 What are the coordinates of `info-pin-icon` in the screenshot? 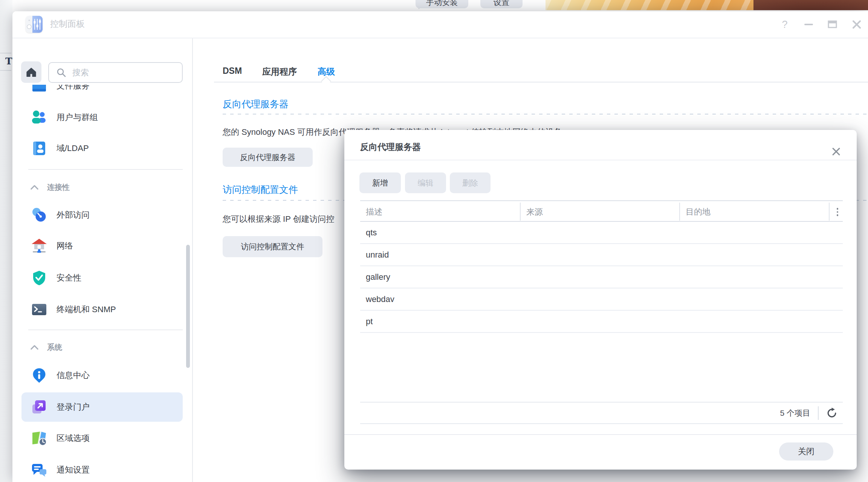 It's located at (39, 375).